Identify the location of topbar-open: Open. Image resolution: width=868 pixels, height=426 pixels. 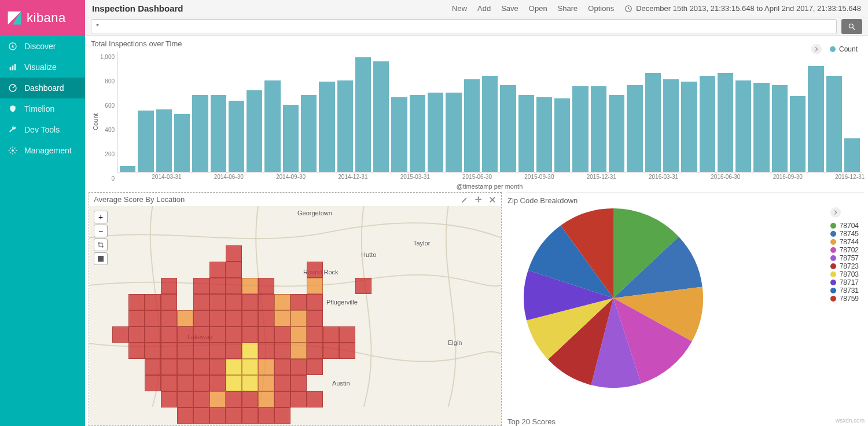
(538, 8).